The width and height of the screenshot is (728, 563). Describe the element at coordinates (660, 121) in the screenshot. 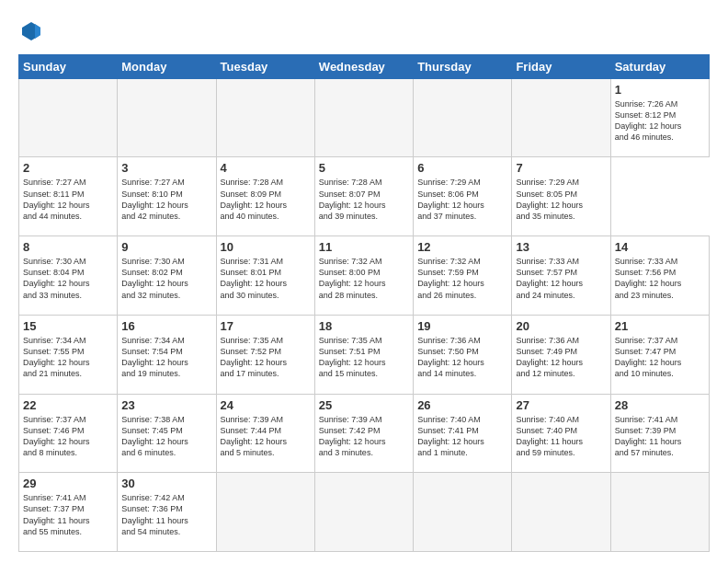

I see `day-info: Sunrise: 7:26 AM Sunset: 8:12 PM Dayligh…` at that location.